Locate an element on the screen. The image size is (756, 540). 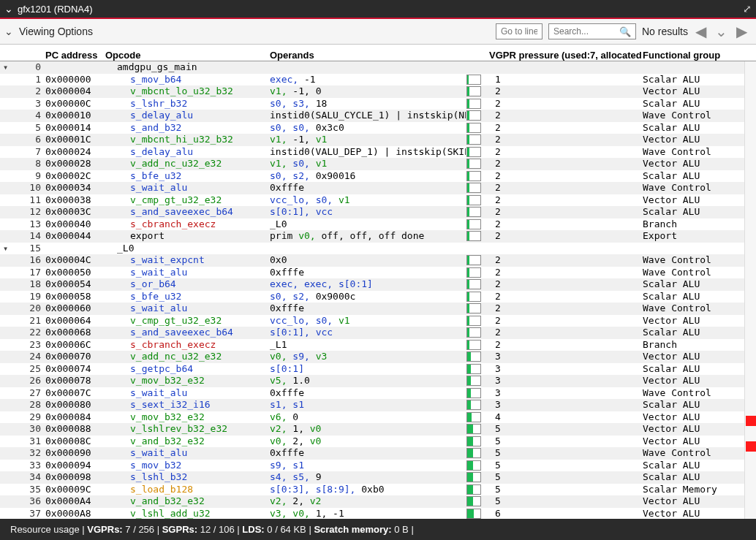
status-bar: Resource usage | VGPRs: 7 / 256 | SGPRs:… is located at coordinates (378, 529).